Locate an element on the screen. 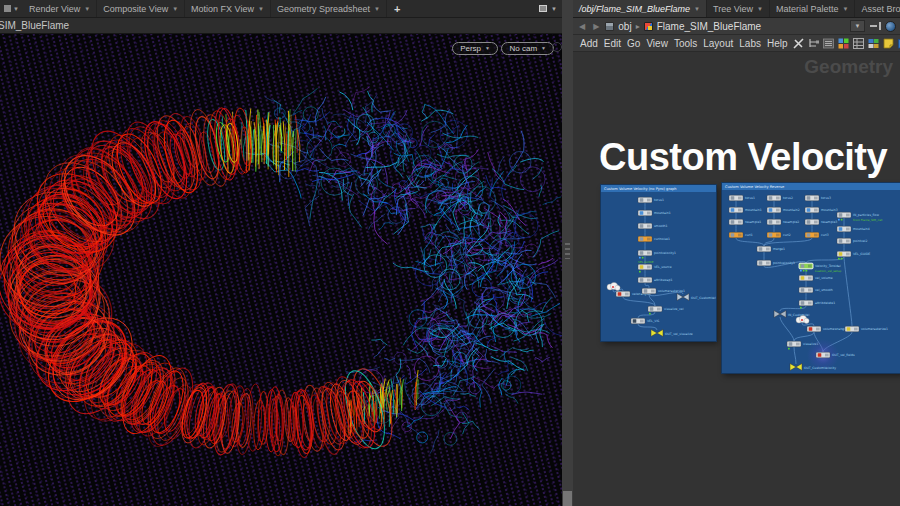 The width and height of the screenshot is (900, 506). svg-text: IN_CustomVel is located at coordinates (798, 315).